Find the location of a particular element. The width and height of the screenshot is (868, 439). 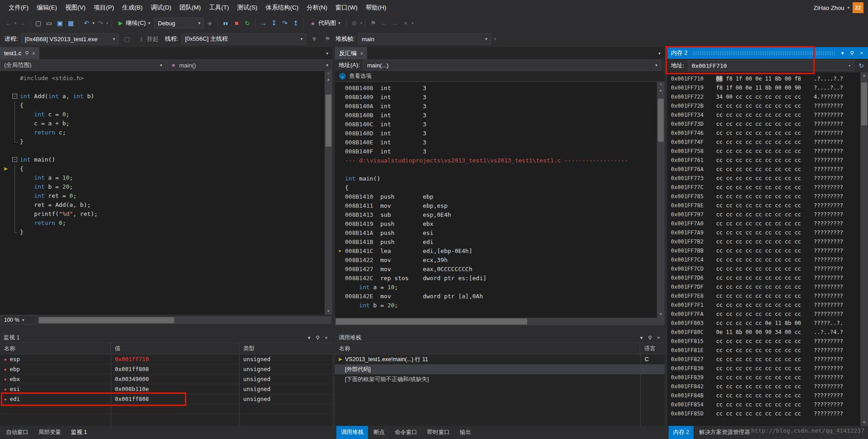

user-name: ZiHao Zhou is located at coordinates (829, 8).